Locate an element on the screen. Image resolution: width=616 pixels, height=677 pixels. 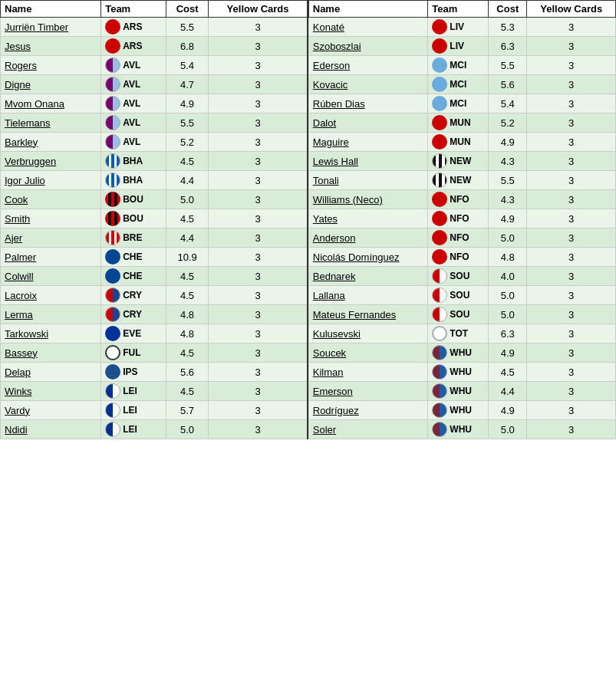
player-name: Soler is located at coordinates (324, 429).